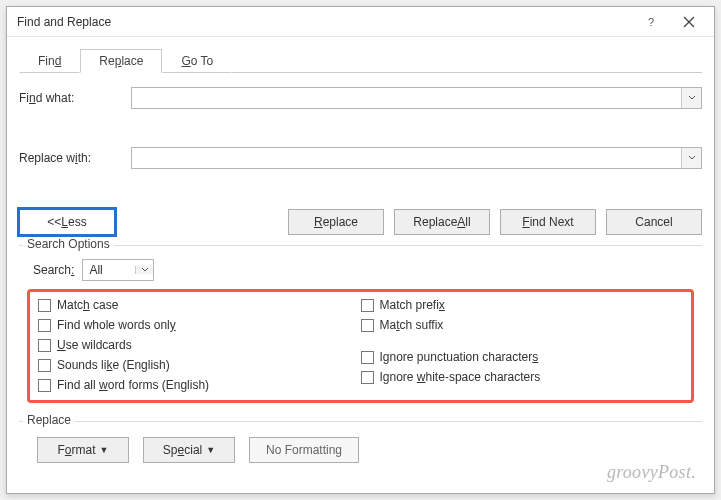 This screenshot has height=500, width=721. Describe the element at coordinates (691, 98) in the screenshot. I see `find-what-dropdown` at that location.